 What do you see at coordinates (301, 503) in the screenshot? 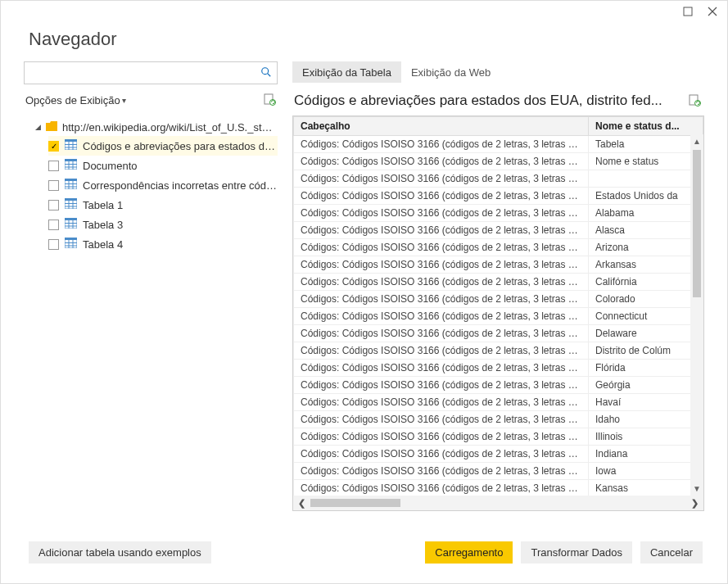
I see `scroll-left-icon: ❮` at bounding box center [301, 503].